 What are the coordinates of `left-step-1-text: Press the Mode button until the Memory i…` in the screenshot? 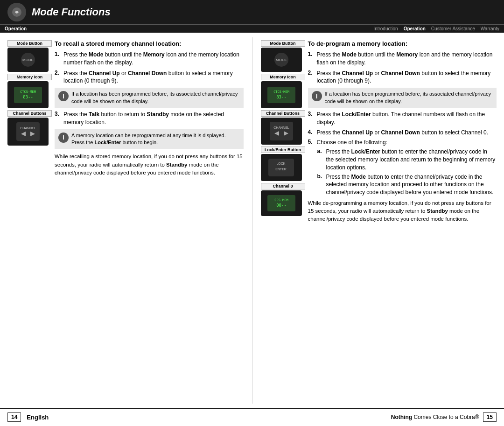 It's located at (154, 59).